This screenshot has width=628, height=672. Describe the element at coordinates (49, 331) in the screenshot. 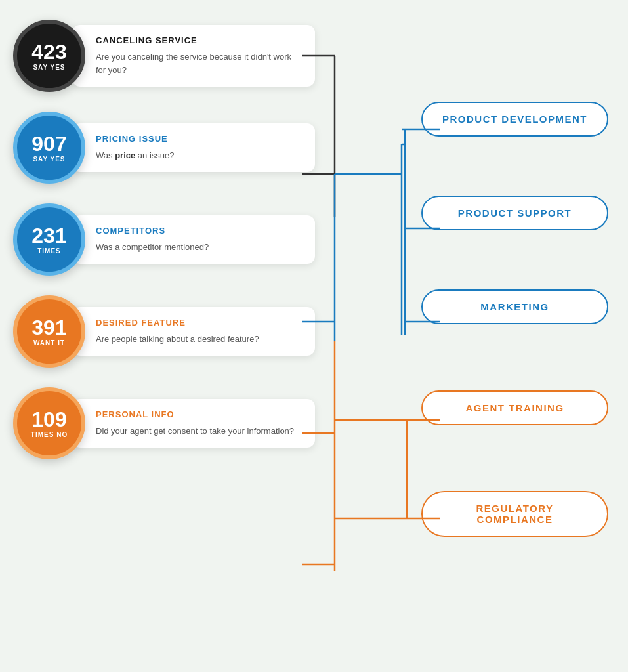

I see `badge-desired: 391 WANT IT` at that location.